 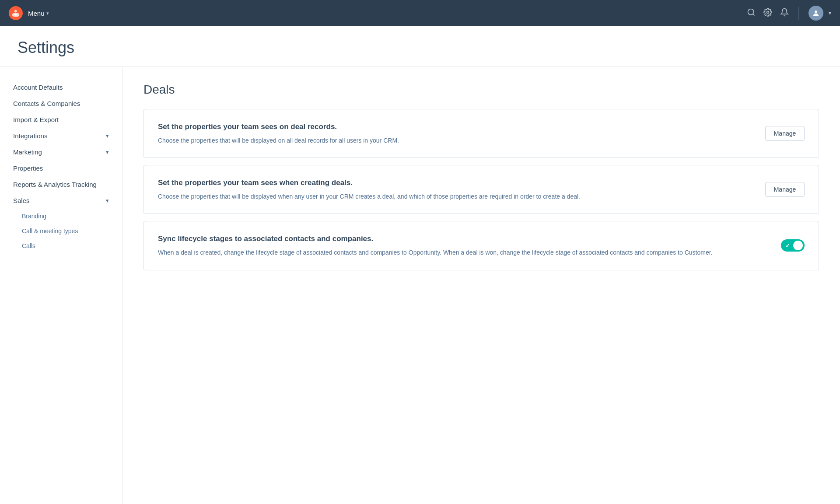 I want to click on integrations-chevron-icon: ▾, so click(x=108, y=136).